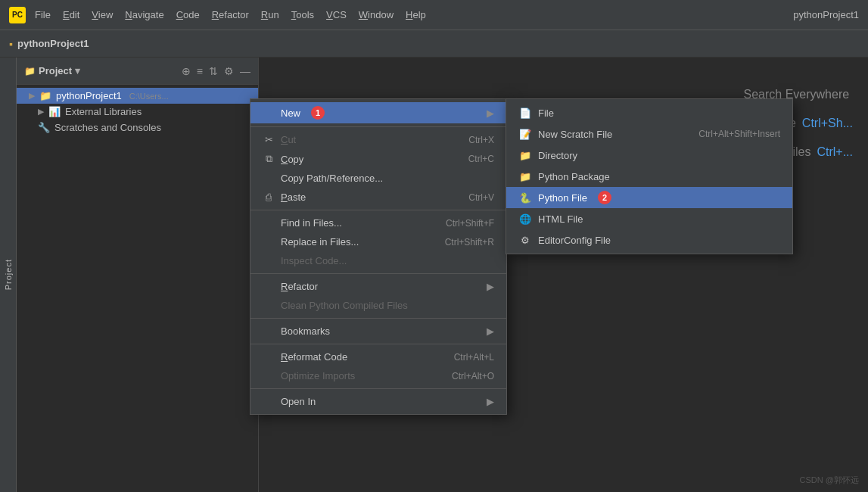 The width and height of the screenshot is (868, 492). Describe the element at coordinates (378, 223) in the screenshot. I see `ctx-find-files: Find in Files... Ctrl+Shift+F` at that location.